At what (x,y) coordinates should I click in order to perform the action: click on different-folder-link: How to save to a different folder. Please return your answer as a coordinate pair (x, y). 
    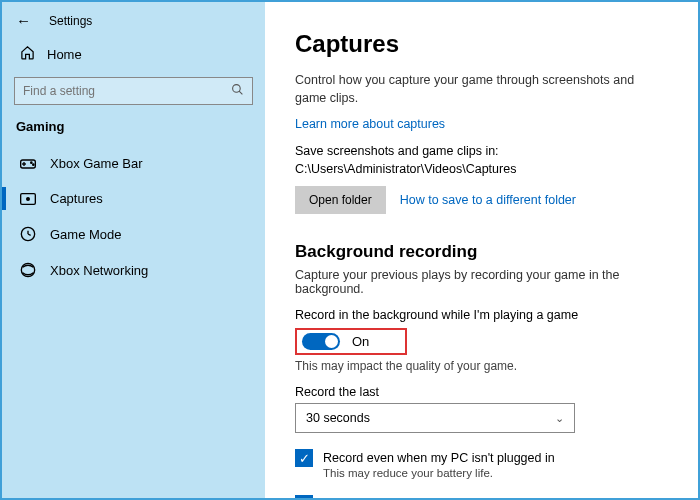
    Looking at the image, I should click on (488, 200).